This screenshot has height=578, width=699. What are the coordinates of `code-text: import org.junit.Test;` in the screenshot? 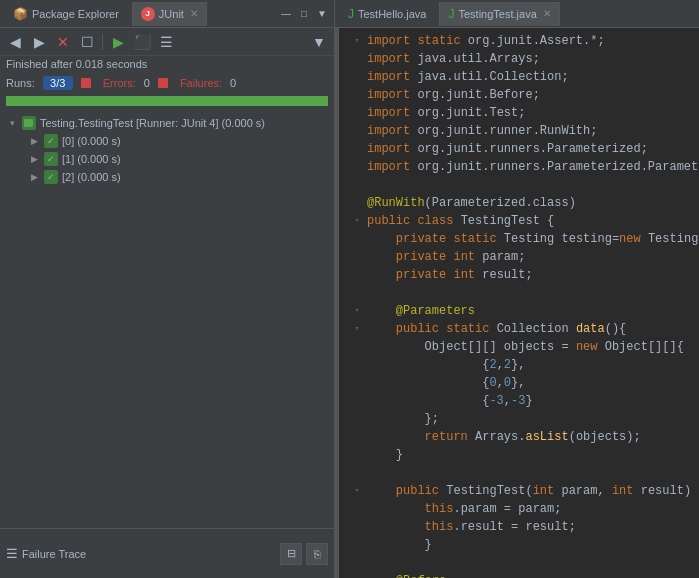 It's located at (529, 113).